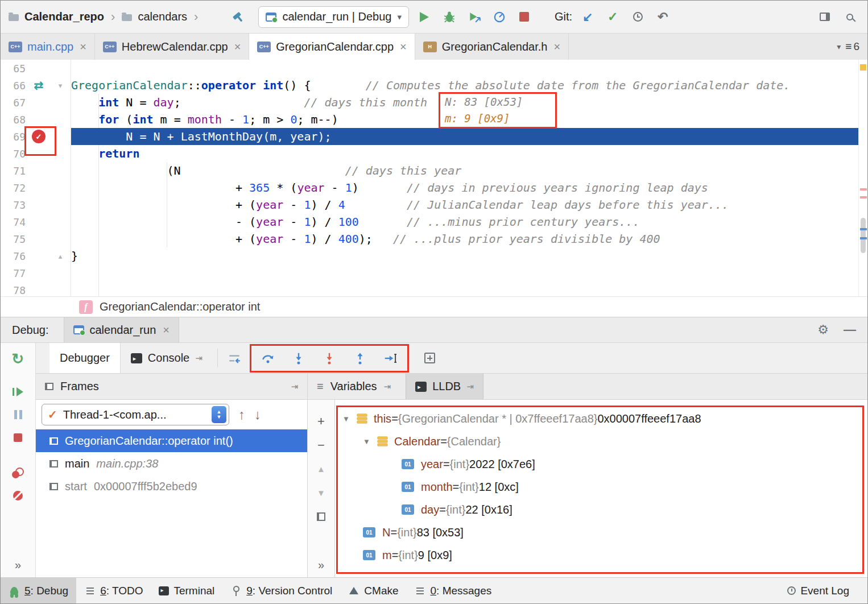 This screenshot has width=868, height=604. What do you see at coordinates (268, 358) in the screenshot?
I see `step-over-button` at bounding box center [268, 358].